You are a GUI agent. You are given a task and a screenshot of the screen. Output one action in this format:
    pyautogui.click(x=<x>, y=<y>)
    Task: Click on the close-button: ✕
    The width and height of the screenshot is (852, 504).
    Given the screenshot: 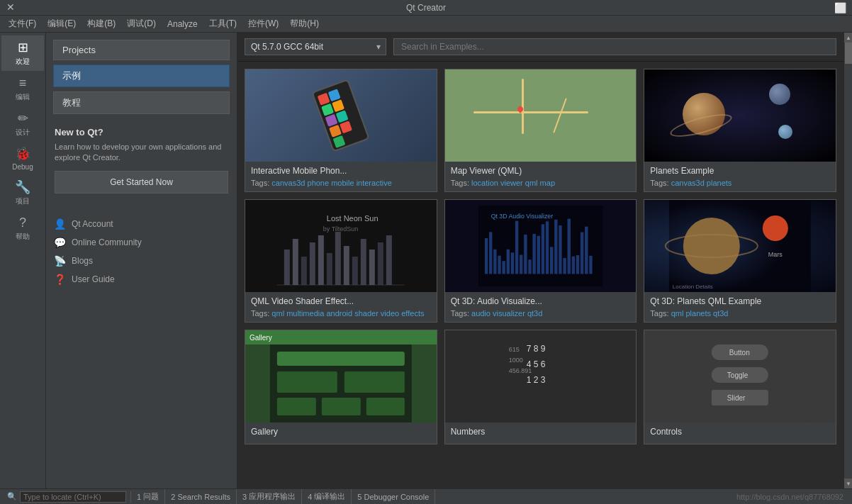 What is the action you would take?
    pyautogui.click(x=11, y=7)
    